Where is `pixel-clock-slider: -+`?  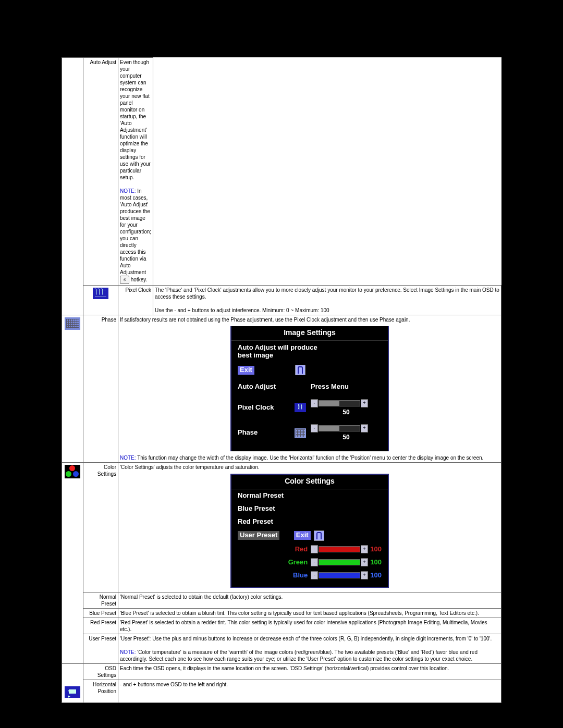 pixel-clock-slider: -+ is located at coordinates (339, 403).